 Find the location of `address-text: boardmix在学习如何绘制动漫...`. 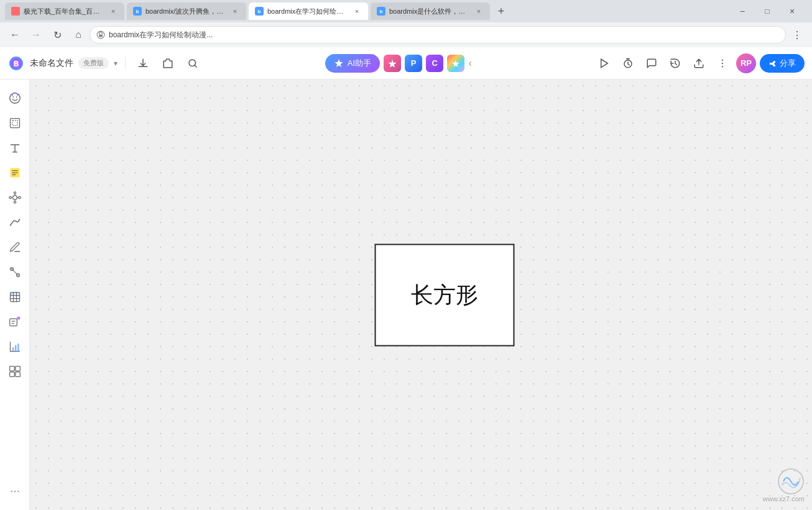

address-text: boardmix在学习如何绘制动漫... is located at coordinates (444, 35).